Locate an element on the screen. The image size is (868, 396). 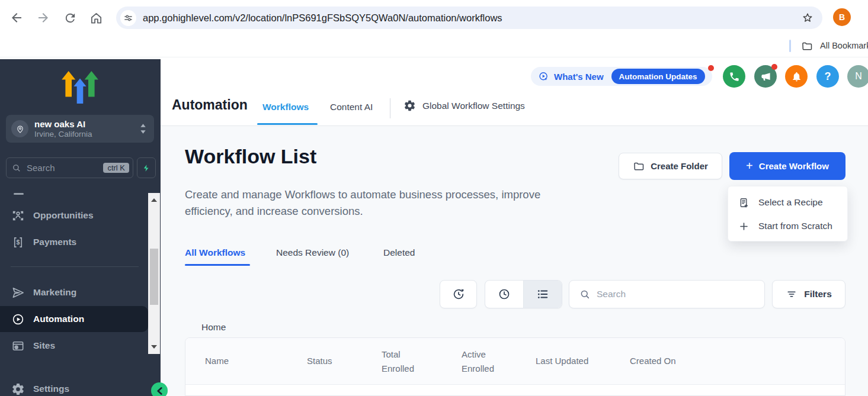
bookmark-star-icon is located at coordinates (808, 18).